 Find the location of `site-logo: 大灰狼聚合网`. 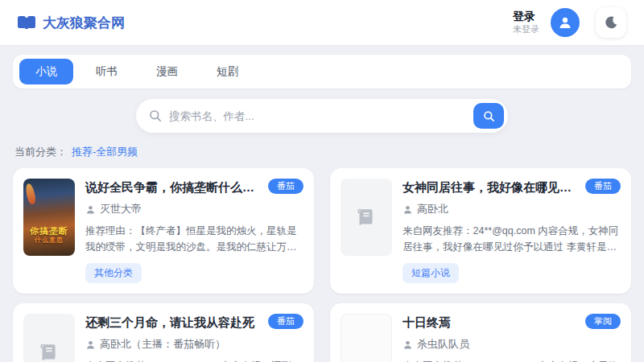

site-logo: 大灰狼聚合网 is located at coordinates (71, 23).